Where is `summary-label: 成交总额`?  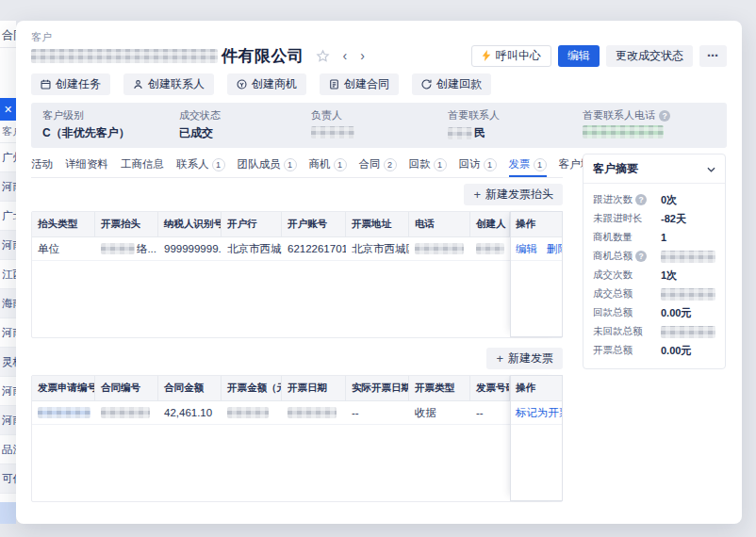
summary-label: 成交总额 is located at coordinates (627, 294).